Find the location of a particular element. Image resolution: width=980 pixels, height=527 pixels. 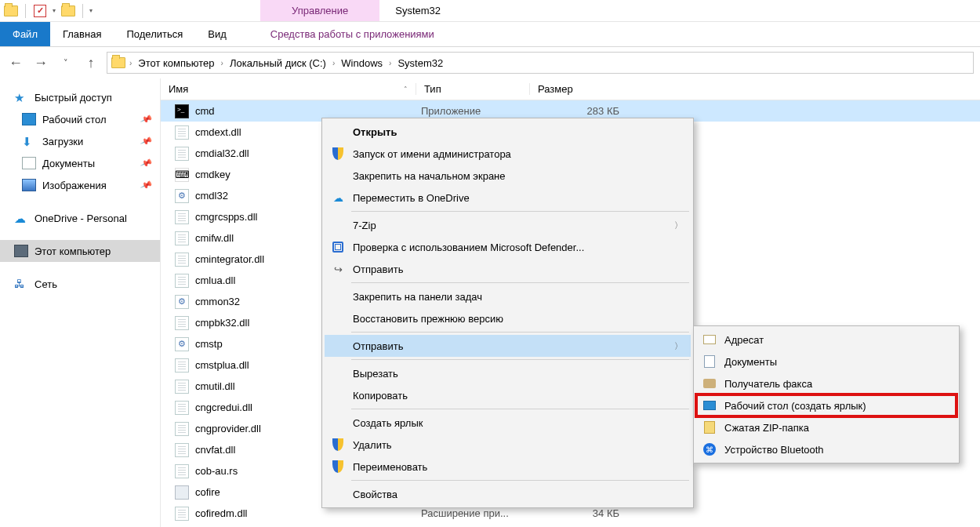

tab-share: Поделиться is located at coordinates (154, 35).